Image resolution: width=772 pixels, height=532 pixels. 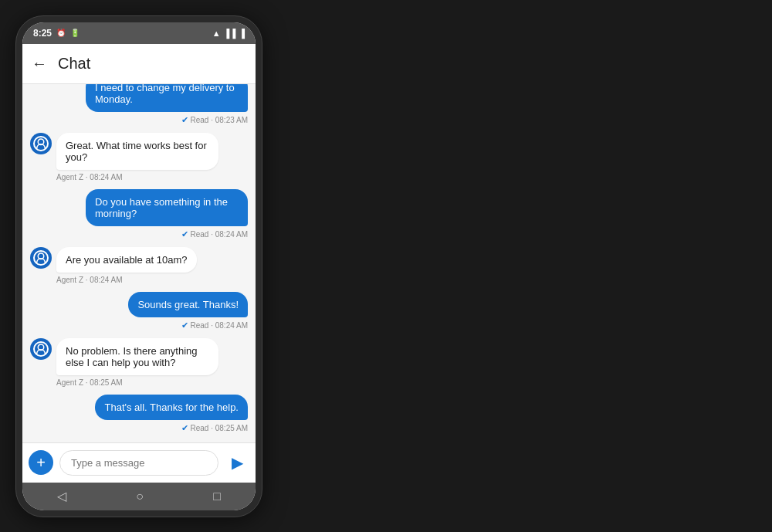 What do you see at coordinates (152, 383) in the screenshot?
I see `agent-meta: Agent Z · 08:25 AM` at bounding box center [152, 383].